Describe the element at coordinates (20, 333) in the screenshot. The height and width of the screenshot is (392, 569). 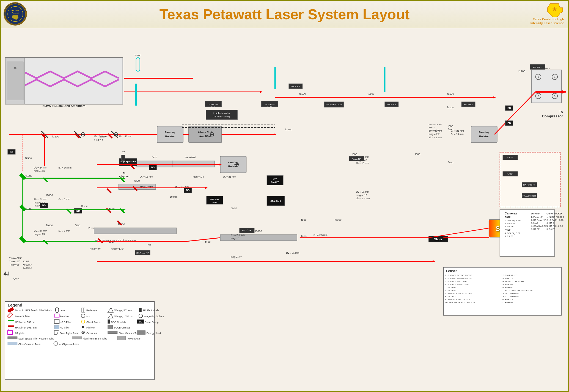
I see `legend-halfwave: λ/2 plate` at that location.